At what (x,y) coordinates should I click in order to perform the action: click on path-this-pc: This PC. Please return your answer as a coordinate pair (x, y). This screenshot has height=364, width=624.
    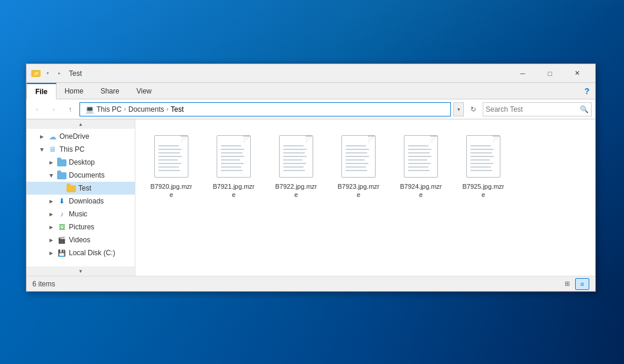
    Looking at the image, I should click on (109, 109).